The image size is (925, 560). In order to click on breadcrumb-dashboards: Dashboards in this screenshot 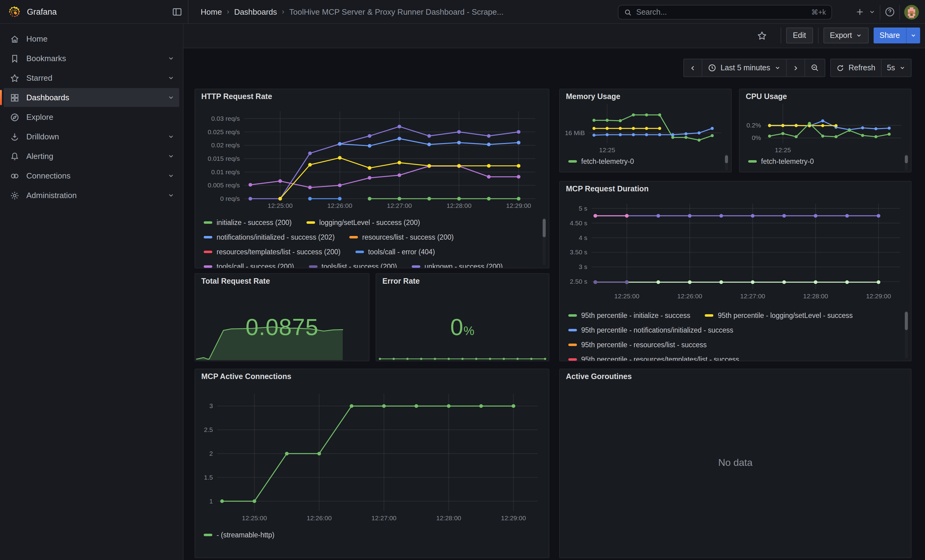, I will do `click(255, 12)`.